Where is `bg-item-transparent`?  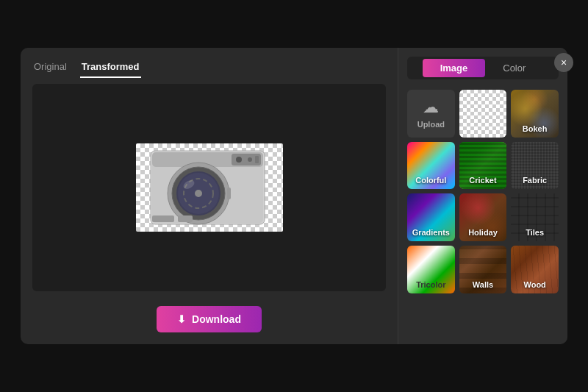 bg-item-transparent is located at coordinates (484, 113).